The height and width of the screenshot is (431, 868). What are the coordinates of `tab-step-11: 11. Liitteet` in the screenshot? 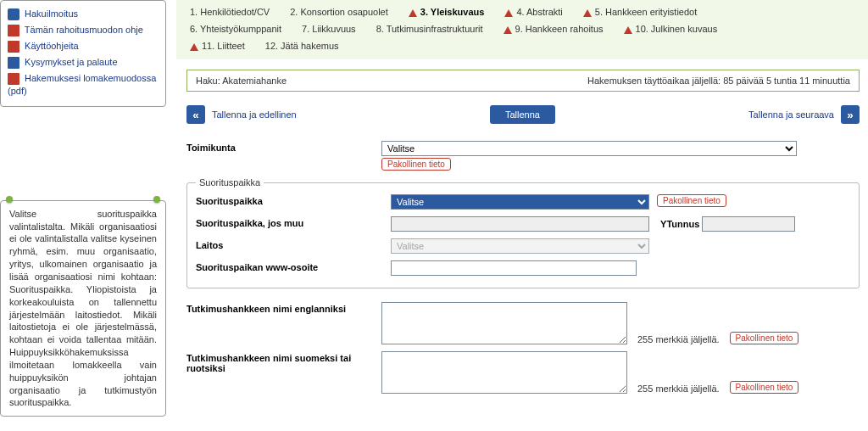 It's located at (217, 46).